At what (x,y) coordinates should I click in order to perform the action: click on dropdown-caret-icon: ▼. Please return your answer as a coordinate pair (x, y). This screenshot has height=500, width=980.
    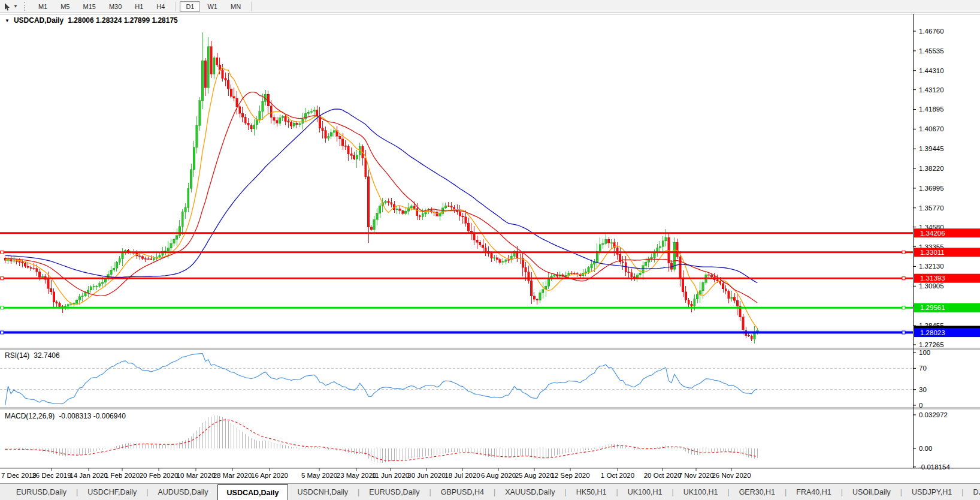
    Looking at the image, I should click on (16, 6).